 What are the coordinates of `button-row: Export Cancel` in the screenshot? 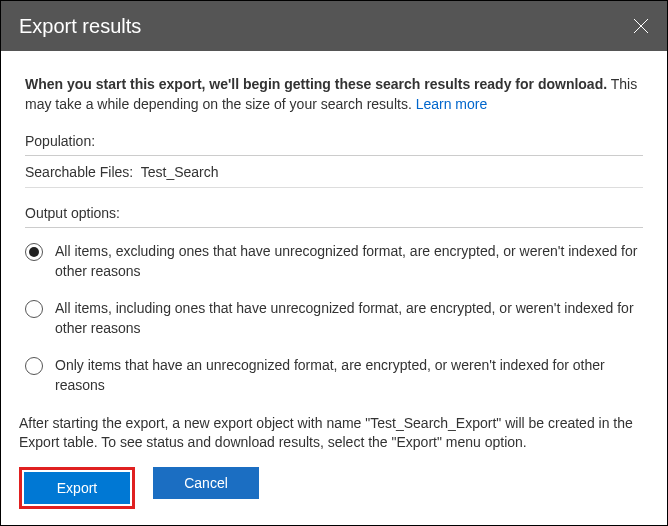 It's located at (334, 488).